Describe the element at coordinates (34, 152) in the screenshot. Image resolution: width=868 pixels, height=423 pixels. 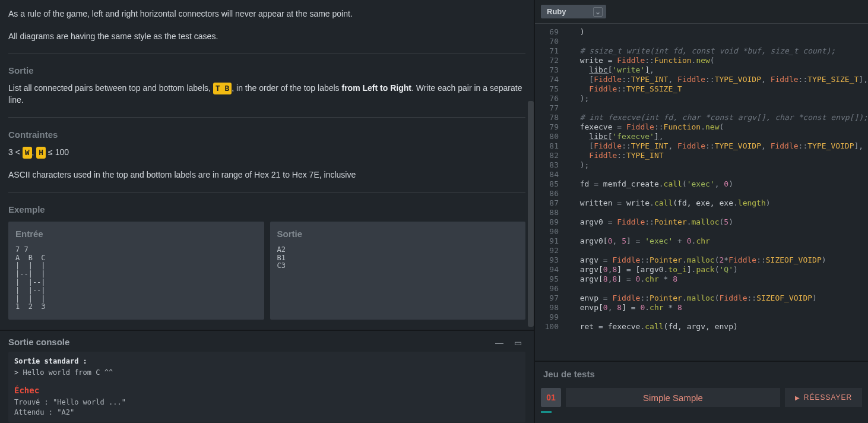
I see `constraints-sep: ,` at that location.